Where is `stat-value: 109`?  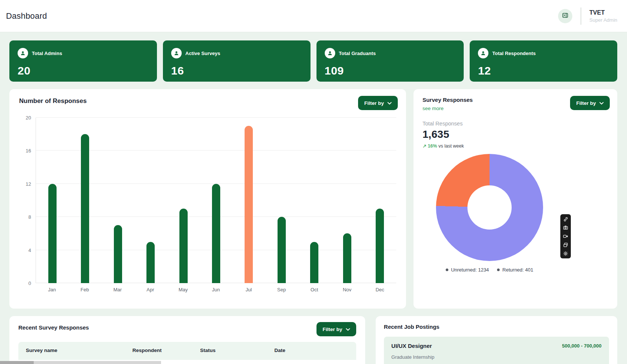
stat-value: 109 is located at coordinates (390, 71).